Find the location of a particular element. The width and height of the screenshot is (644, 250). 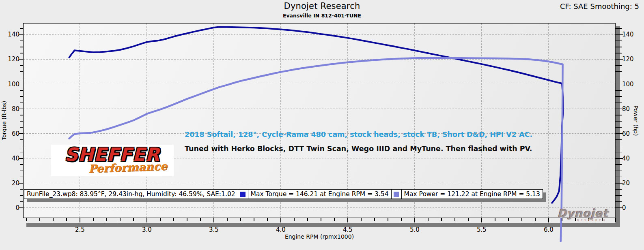

build-annotation: 2018 Softail, 128", Cycle-Rama 480 cam, … is located at coordinates (359, 135).